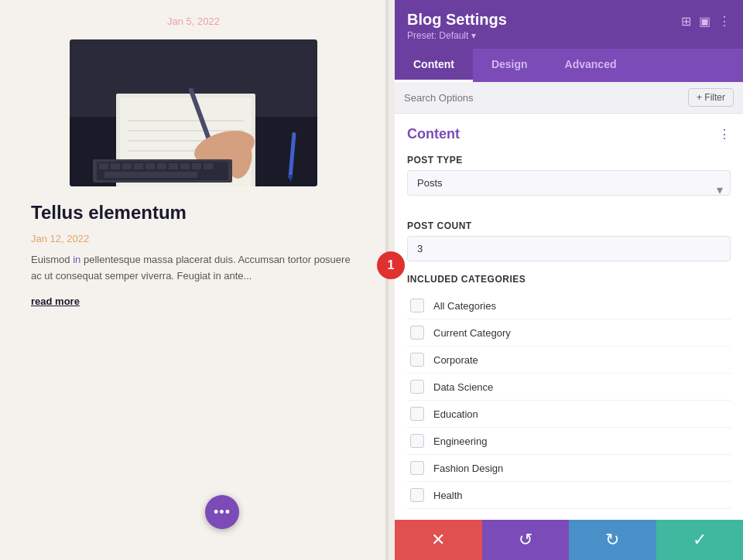 Image resolution: width=743 pixels, height=560 pixels. I want to click on panel-preset: Preset: Default ▾, so click(457, 36).